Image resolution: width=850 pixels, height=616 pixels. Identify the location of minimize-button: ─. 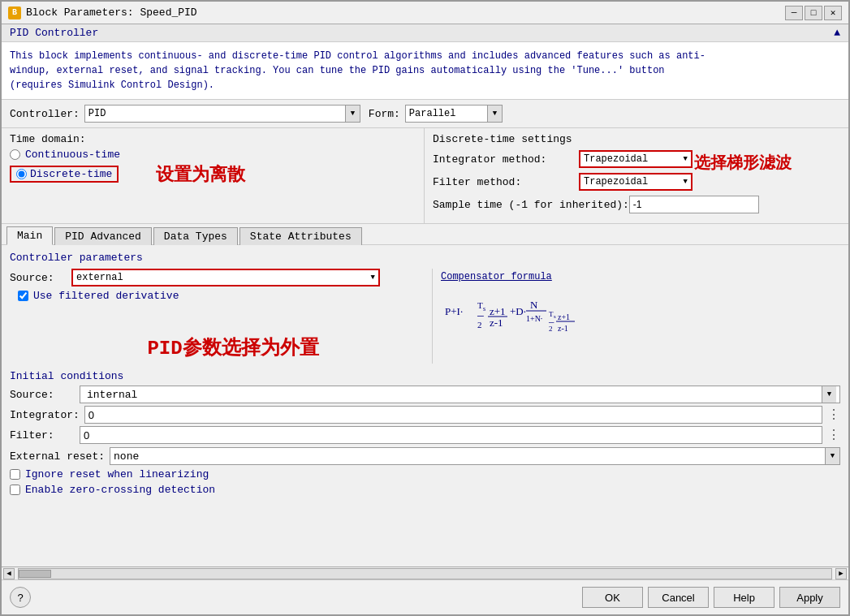
(794, 13).